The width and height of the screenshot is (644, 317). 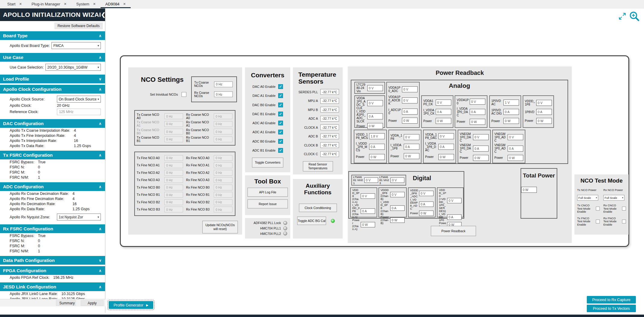 I want to click on nco-row: Tx Coarse NCO B0 0 Hz, so click(x=160, y=132).